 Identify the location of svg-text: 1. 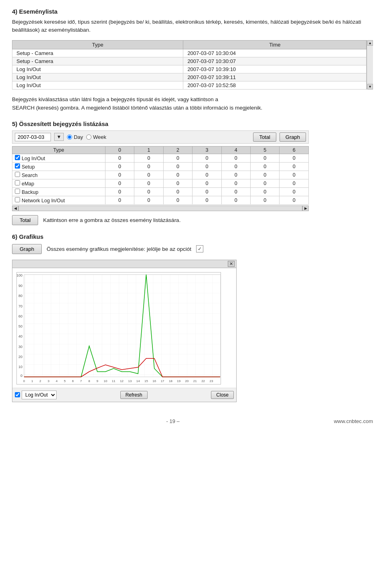
(32, 381).